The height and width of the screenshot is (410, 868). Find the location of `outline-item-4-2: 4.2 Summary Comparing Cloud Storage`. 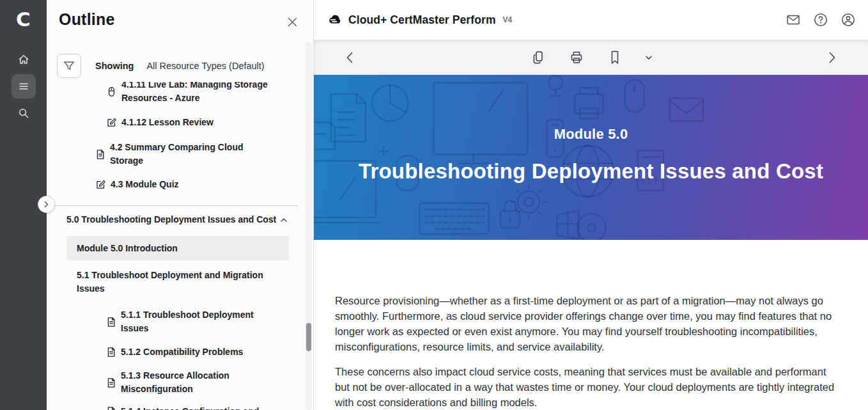

outline-item-4-2: 4.2 Summary Comparing Cloud Storage is located at coordinates (170, 154).